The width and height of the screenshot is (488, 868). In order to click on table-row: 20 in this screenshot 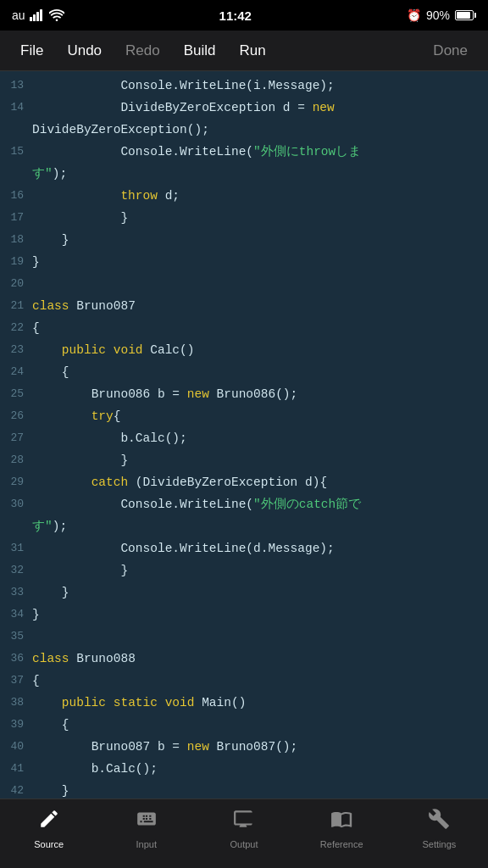, I will do `click(244, 284)`.